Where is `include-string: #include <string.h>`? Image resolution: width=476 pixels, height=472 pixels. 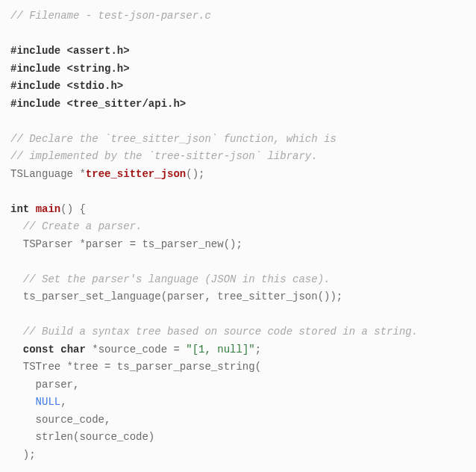
include-string: #include <string.h> is located at coordinates (70, 69).